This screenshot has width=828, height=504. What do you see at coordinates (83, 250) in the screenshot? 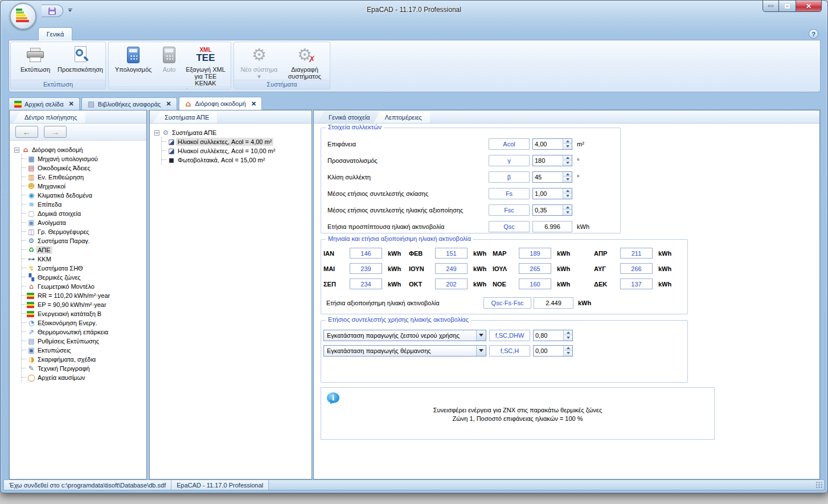
I see `tree-item: ♻ΑΠΕ` at bounding box center [83, 250].